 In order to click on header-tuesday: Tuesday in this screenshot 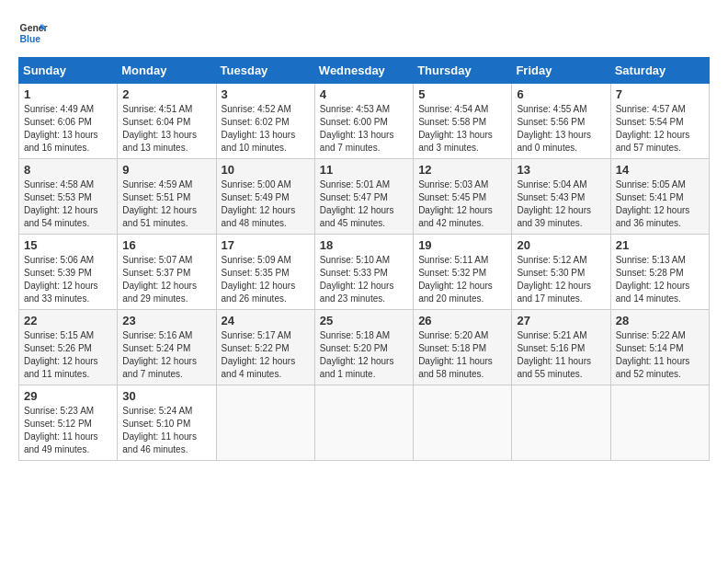, I will do `click(265, 71)`.